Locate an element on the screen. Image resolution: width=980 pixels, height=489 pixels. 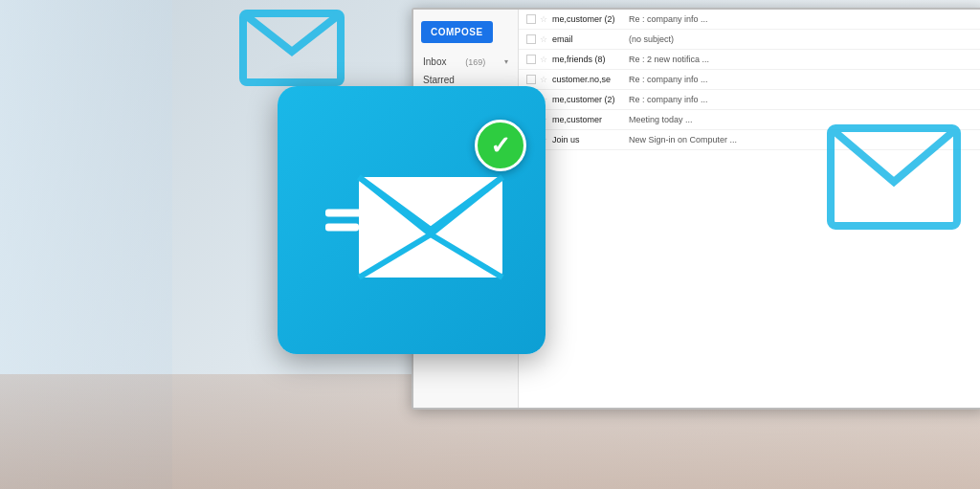
floating-envelope-right is located at coordinates (894, 177).